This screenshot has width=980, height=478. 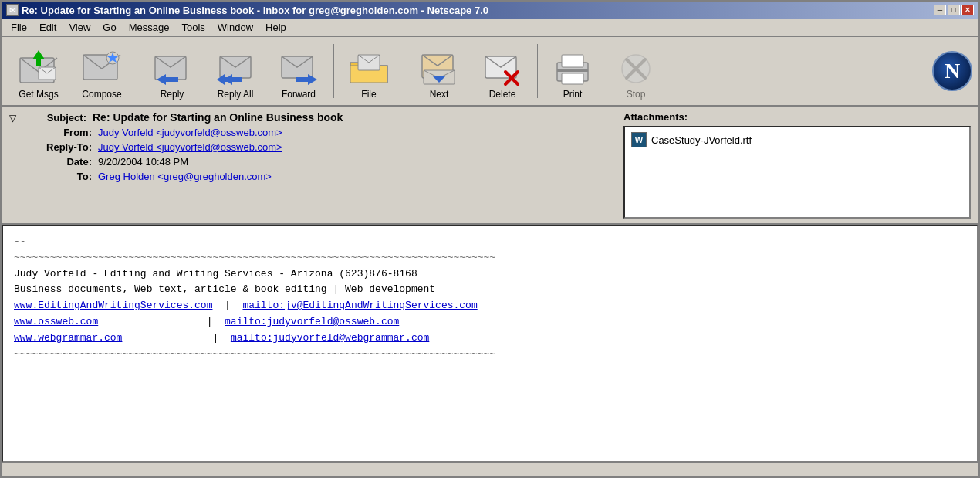 I want to click on get-msgs-icon, so click(x=39, y=68).